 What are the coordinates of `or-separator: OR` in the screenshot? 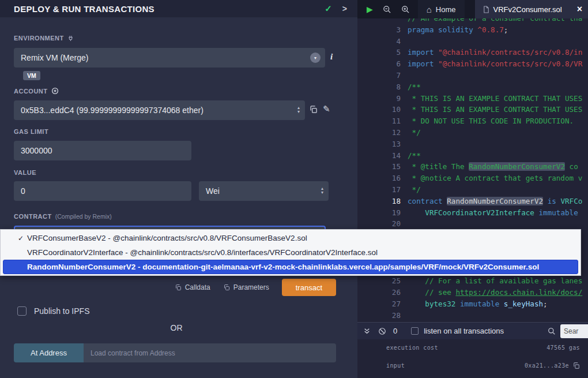 It's located at (176, 328).